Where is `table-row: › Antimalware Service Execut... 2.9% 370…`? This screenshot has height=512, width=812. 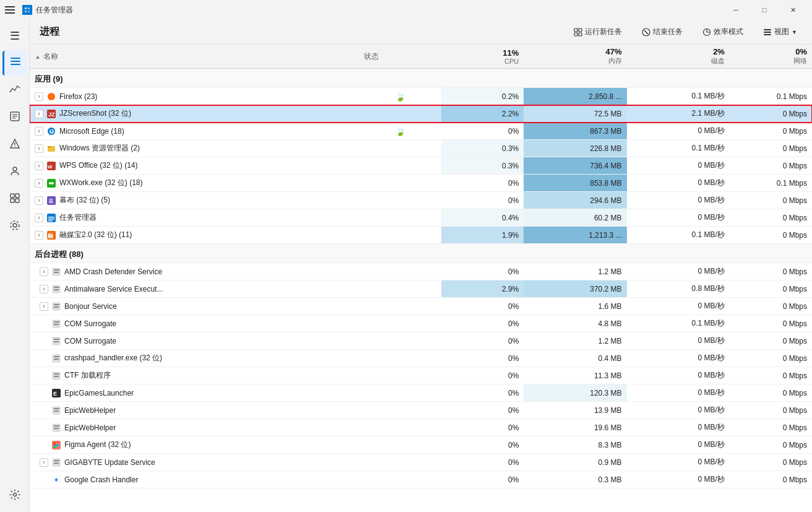 table-row: › Antimalware Service Execut... 2.9% 370… is located at coordinates (421, 289).